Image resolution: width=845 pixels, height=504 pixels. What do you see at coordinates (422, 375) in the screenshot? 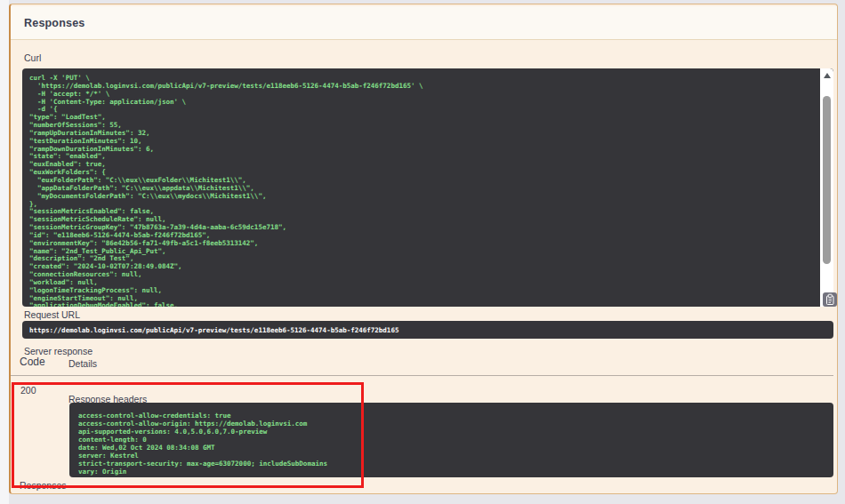
I see `table-header-divider` at bounding box center [422, 375].